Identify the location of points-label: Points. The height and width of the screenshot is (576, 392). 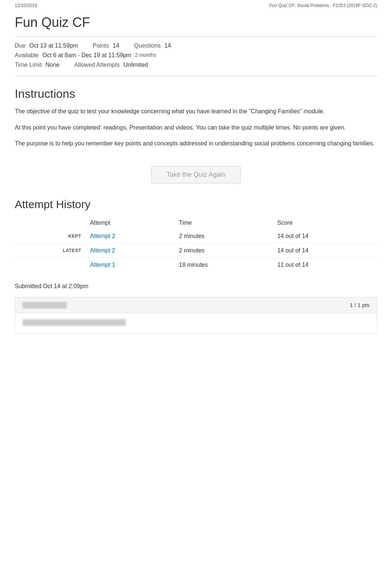
(101, 46).